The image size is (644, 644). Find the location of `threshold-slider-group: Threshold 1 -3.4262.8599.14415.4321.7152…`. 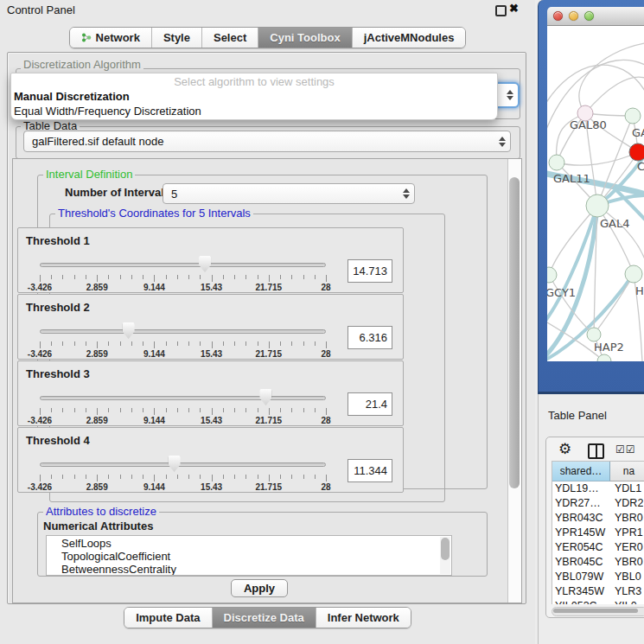

threshold-slider-group: Threshold 1 -3.4262.8599.14415.4321.7152… is located at coordinates (211, 260).